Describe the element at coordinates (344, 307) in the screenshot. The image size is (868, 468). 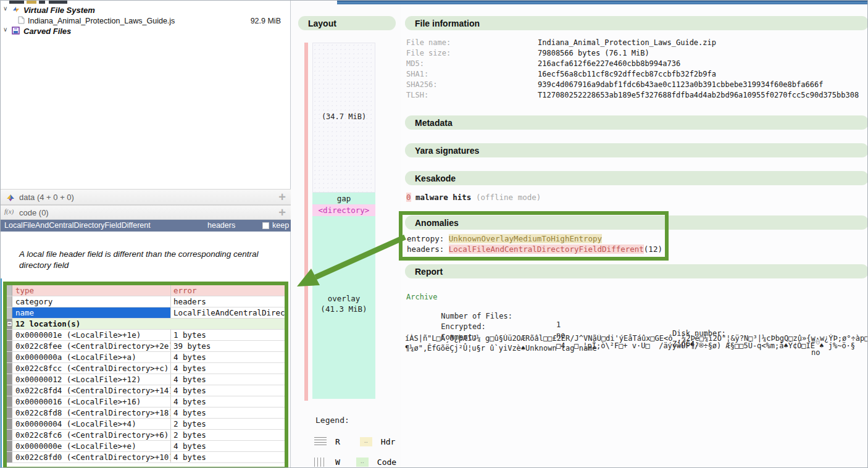
I see `layout-segment-overlay: overlay (41.3 MiB)` at that location.